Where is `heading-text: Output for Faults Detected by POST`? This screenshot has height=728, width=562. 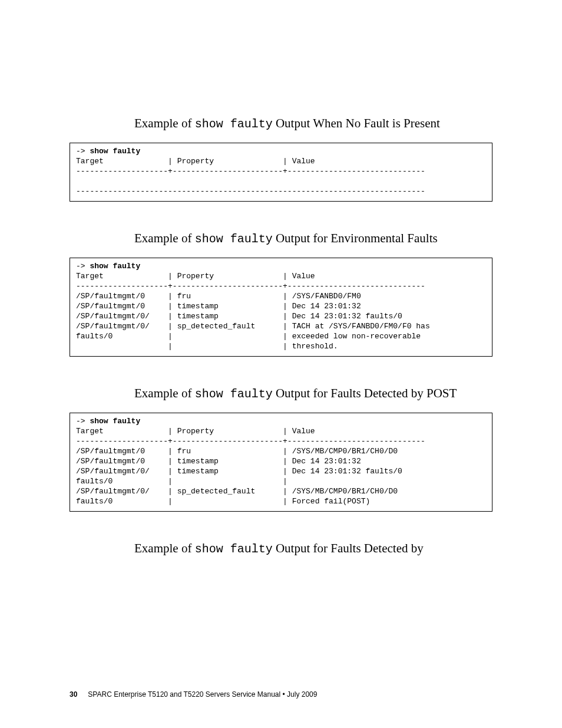 heading-text: Output for Faults Detected by POST is located at coordinates (365, 393).